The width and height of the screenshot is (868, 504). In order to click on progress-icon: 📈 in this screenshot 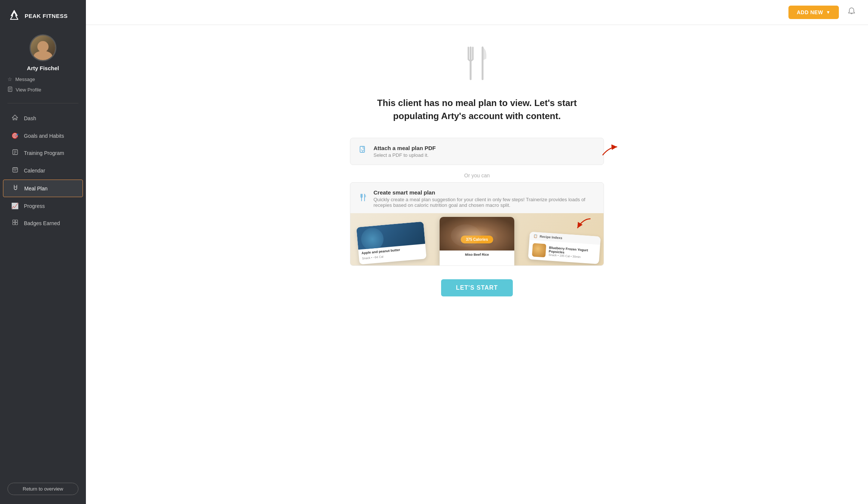, I will do `click(15, 206)`.